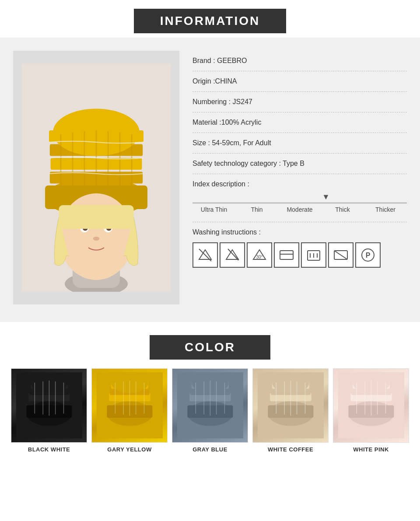 The image size is (420, 521). I want to click on index-moderate: Moderate, so click(300, 210).